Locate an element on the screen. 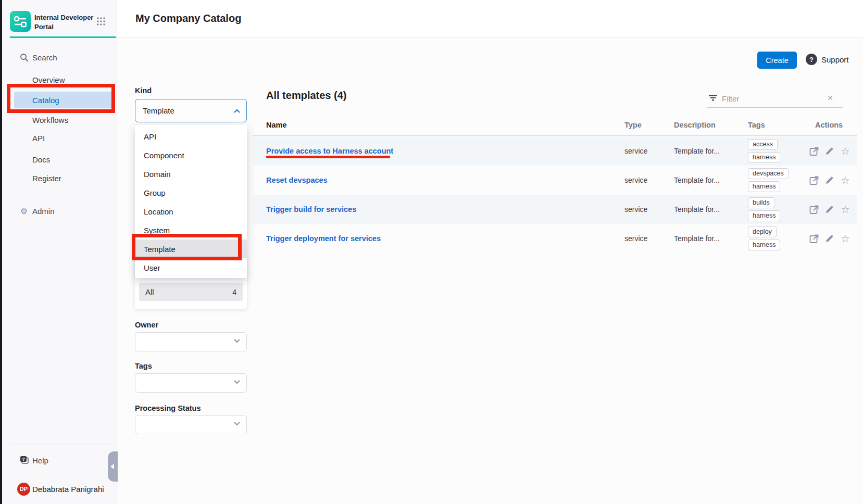  filter-placeholder: Filter is located at coordinates (730, 99).